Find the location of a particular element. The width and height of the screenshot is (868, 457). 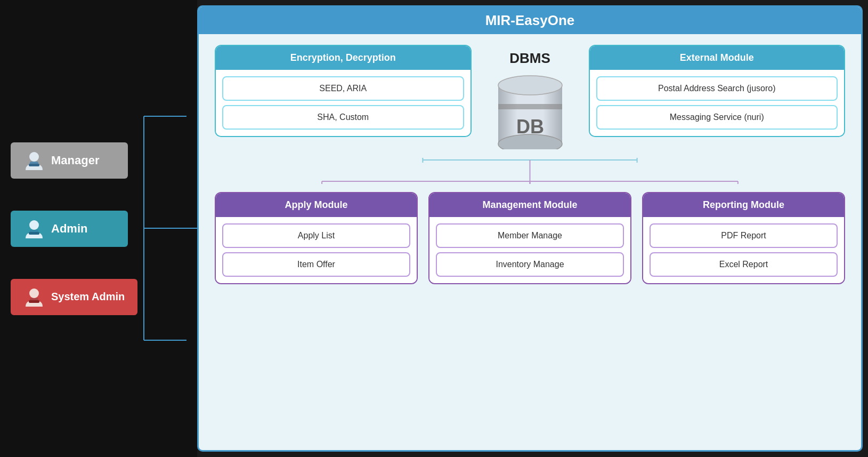

management-module-header: Management Module is located at coordinates (530, 205).